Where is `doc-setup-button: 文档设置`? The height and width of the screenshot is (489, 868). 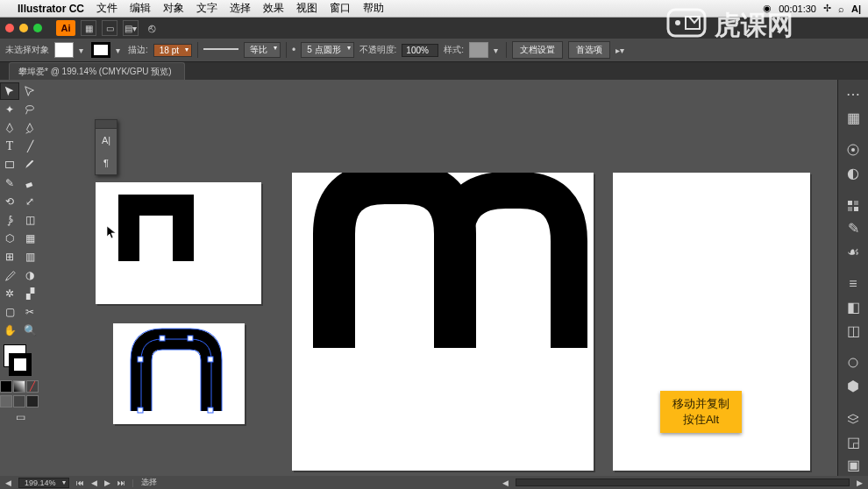
doc-setup-button: 文档设置 is located at coordinates (537, 50).